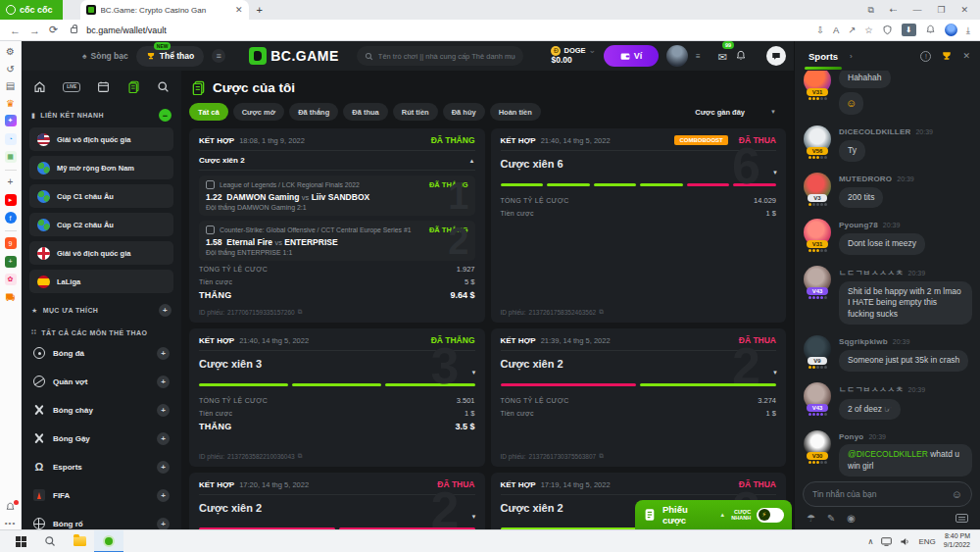 This screenshot has height=552, width=980. Describe the element at coordinates (863, 341) in the screenshot. I see `username: Sqgrikpkiwb` at that location.